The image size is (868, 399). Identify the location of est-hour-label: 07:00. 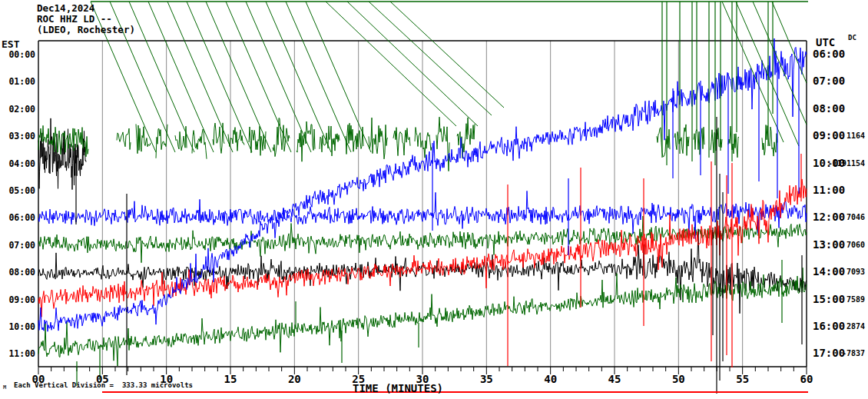
(18, 245).